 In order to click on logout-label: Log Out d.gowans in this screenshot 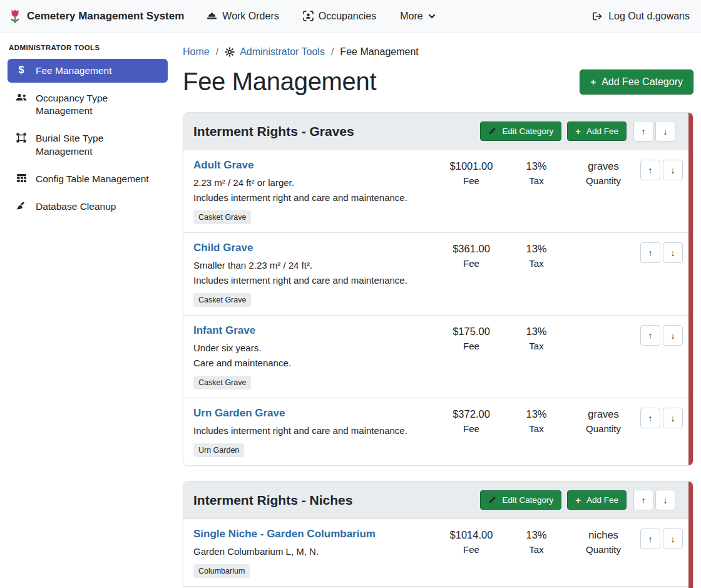, I will do `click(649, 16)`.